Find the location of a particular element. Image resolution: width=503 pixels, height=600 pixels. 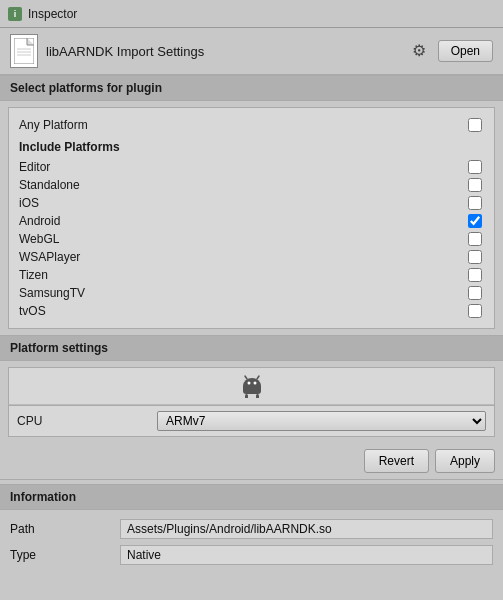

platform-checkbox-ios is located at coordinates (475, 203).